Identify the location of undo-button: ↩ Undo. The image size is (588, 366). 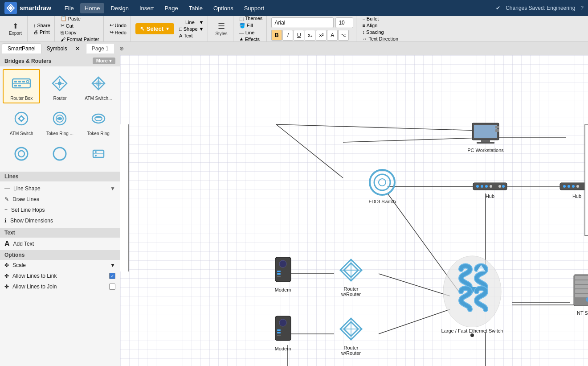
(118, 25).